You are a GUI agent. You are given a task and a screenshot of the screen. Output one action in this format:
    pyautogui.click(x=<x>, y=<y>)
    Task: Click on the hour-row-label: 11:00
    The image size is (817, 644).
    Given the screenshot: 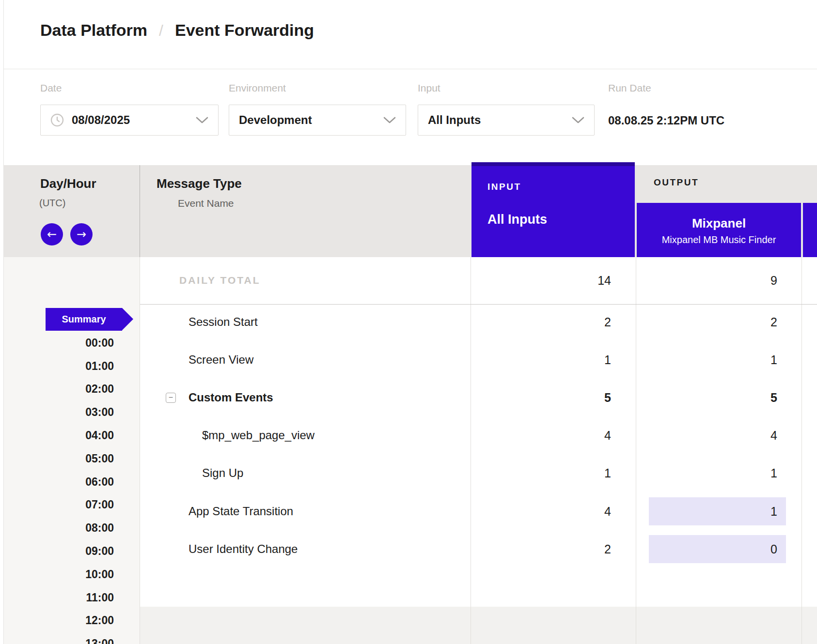 What is the action you would take?
    pyautogui.click(x=72, y=598)
    